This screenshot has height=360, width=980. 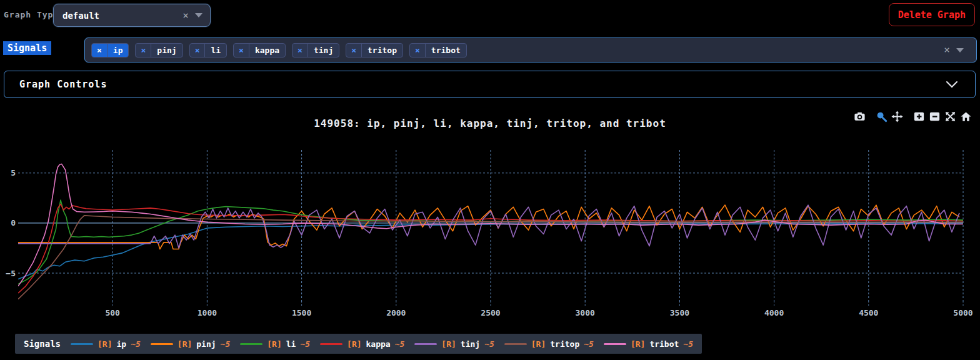 I want to click on pan-icon, so click(x=898, y=116).